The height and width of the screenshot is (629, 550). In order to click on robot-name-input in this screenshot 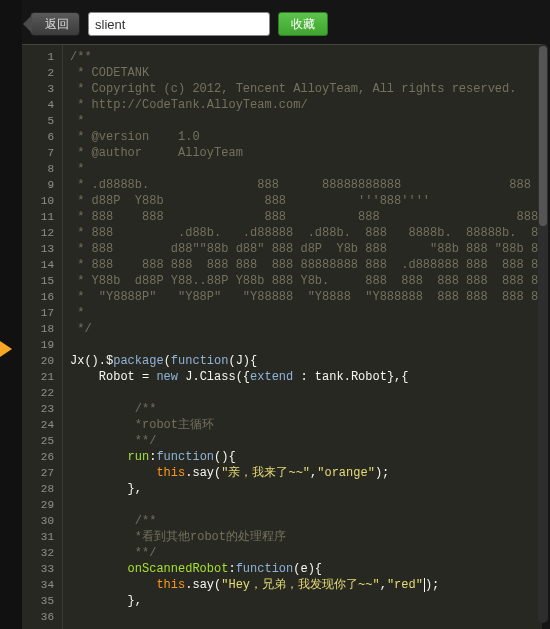, I will do `click(179, 24)`.